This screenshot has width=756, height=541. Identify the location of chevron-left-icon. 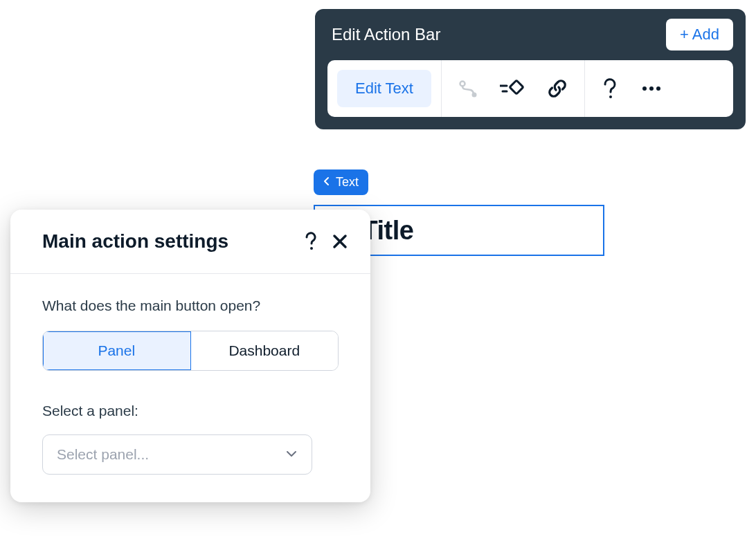
(327, 183).